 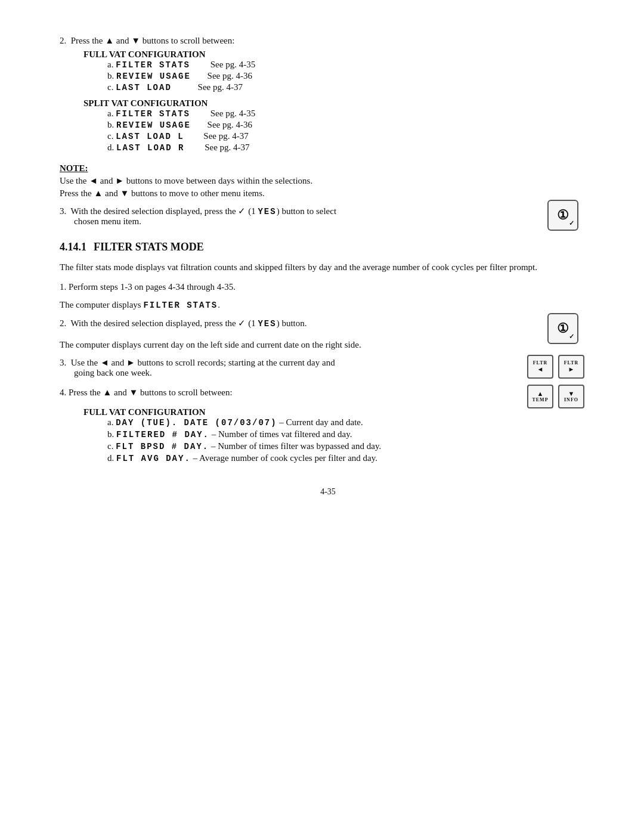 What do you see at coordinates (328, 368) in the screenshot?
I see `filter-stats-step3-content: 3. Use the ◄ and ► buttons to scroll rec…` at bounding box center [328, 368].